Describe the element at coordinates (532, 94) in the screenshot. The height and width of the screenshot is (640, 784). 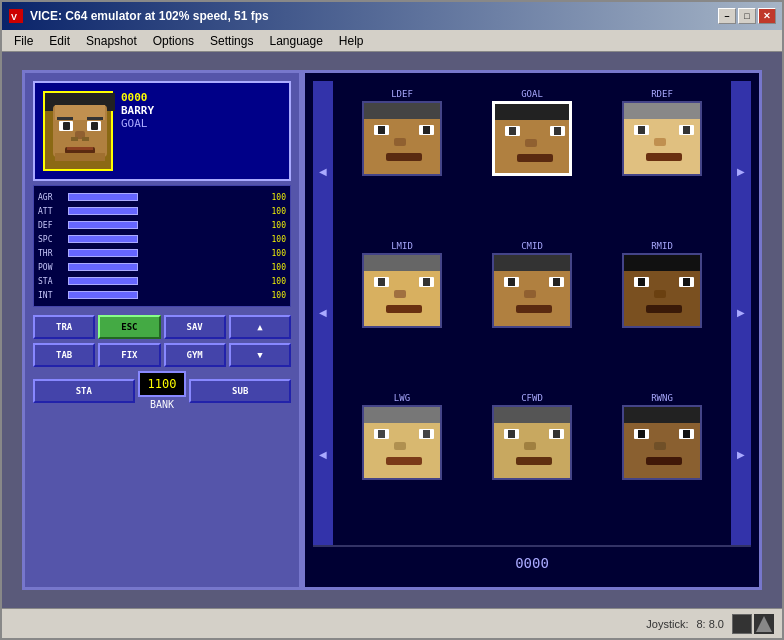
I see `player-label-goal: GOAL` at that location.